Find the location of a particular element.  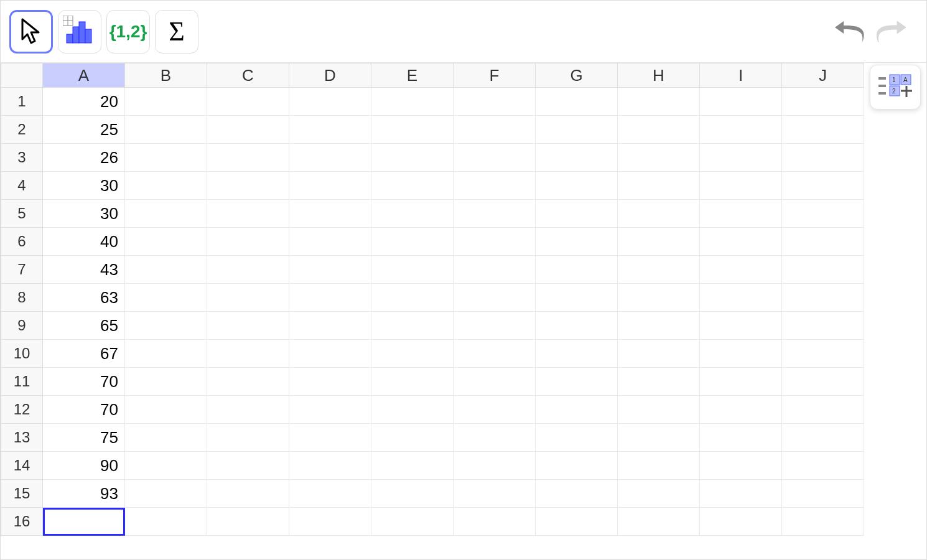

column-header: G is located at coordinates (577, 75).